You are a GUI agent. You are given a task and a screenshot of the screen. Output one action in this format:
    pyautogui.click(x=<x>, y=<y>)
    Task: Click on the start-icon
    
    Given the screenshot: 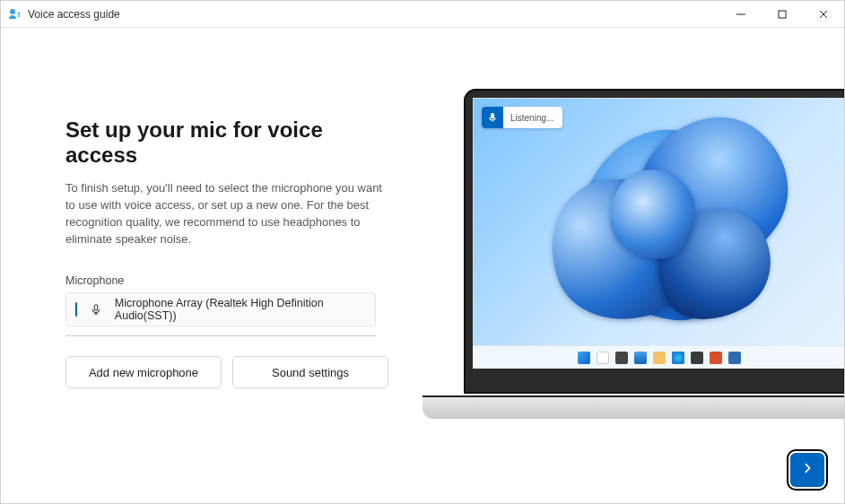 What is the action you would take?
    pyautogui.click(x=584, y=358)
    